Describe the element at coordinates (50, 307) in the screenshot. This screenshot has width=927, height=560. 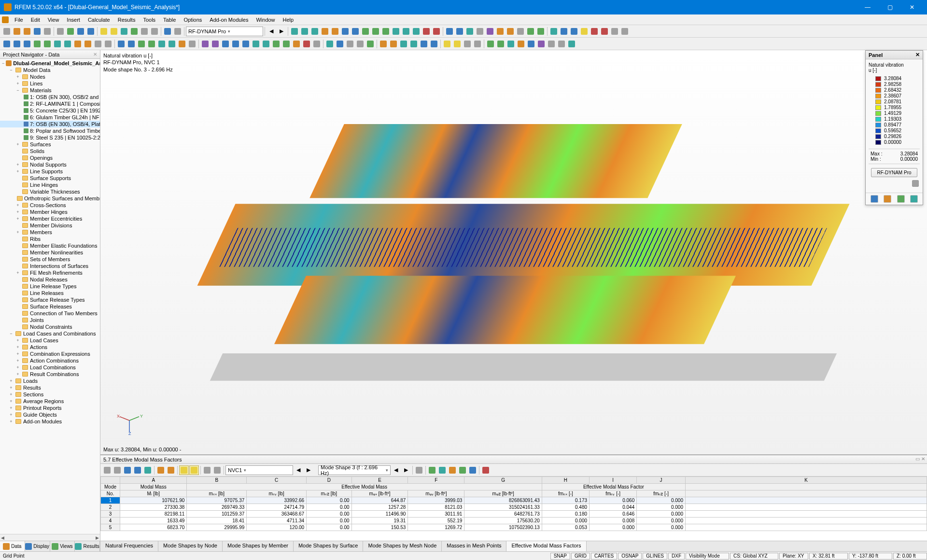
I see `tree-item-surface-releases: Surface Releases` at that location.